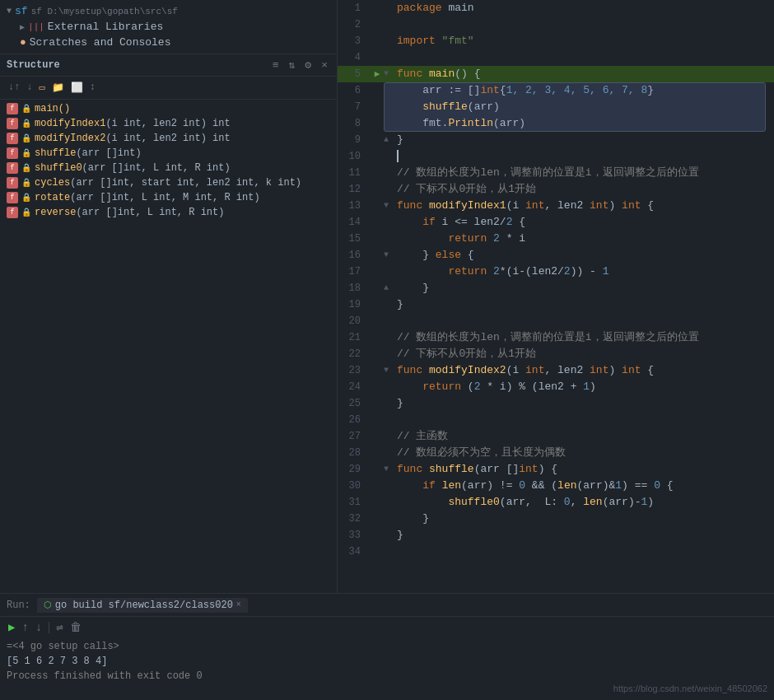 The height and width of the screenshot is (700, 774). What do you see at coordinates (76, 628) in the screenshot?
I see `run-clear-btn: 🗑` at bounding box center [76, 628].